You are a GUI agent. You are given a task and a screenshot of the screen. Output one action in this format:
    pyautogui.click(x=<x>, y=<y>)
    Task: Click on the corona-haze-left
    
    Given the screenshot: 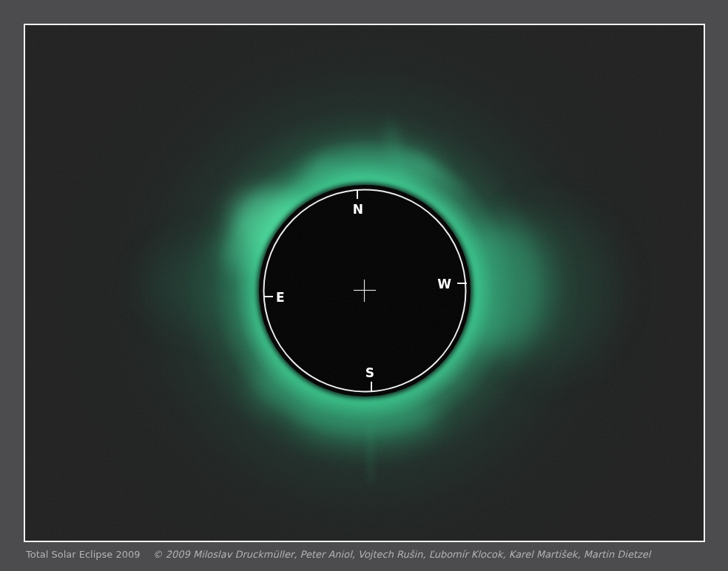 What is the action you would take?
    pyautogui.click(x=212, y=286)
    